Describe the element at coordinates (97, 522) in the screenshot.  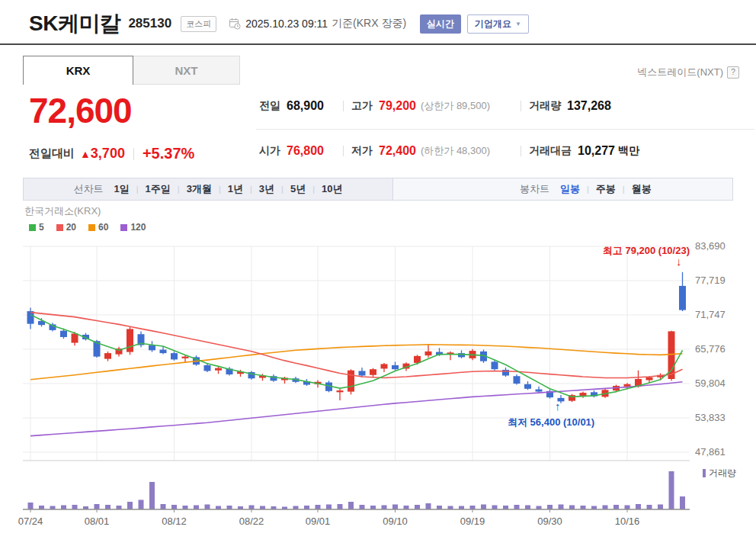
I see `x-axis-label: 08/01` at that location.